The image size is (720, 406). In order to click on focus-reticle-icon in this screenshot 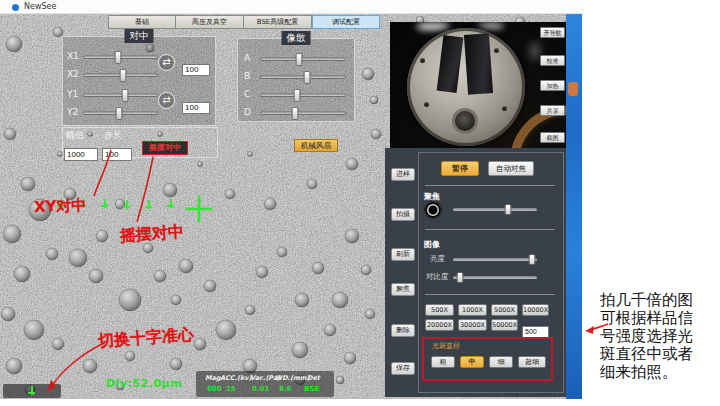, I will do `click(433, 210)`.